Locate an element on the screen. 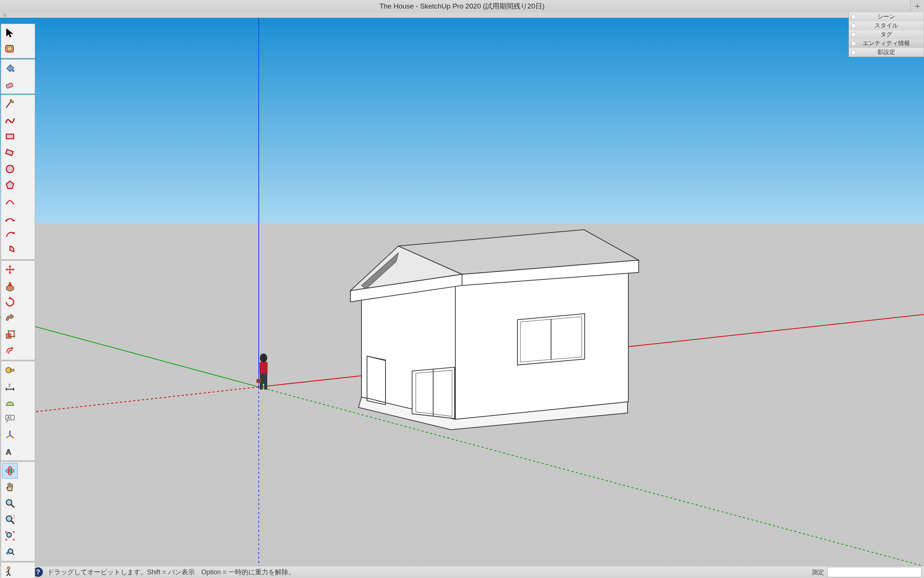 This screenshot has height=578, width=924. paint-bucket-tool is located at coordinates (10, 68).